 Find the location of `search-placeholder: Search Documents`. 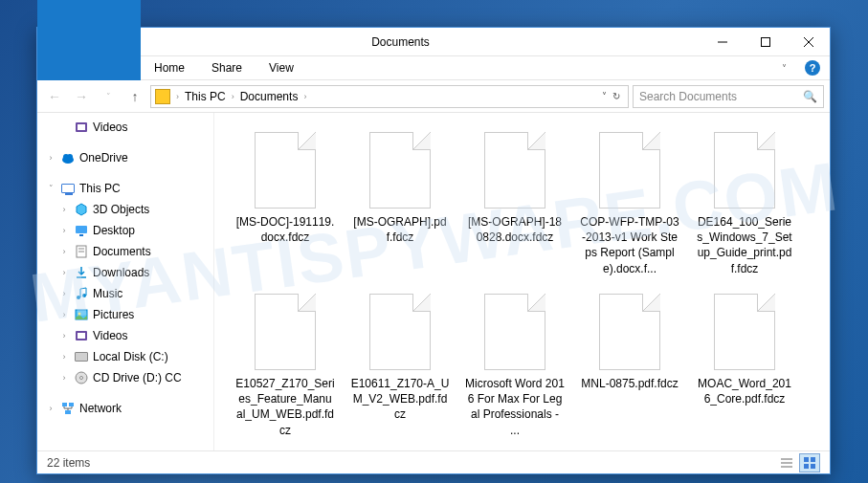

search-placeholder: Search Documents is located at coordinates (688, 97).